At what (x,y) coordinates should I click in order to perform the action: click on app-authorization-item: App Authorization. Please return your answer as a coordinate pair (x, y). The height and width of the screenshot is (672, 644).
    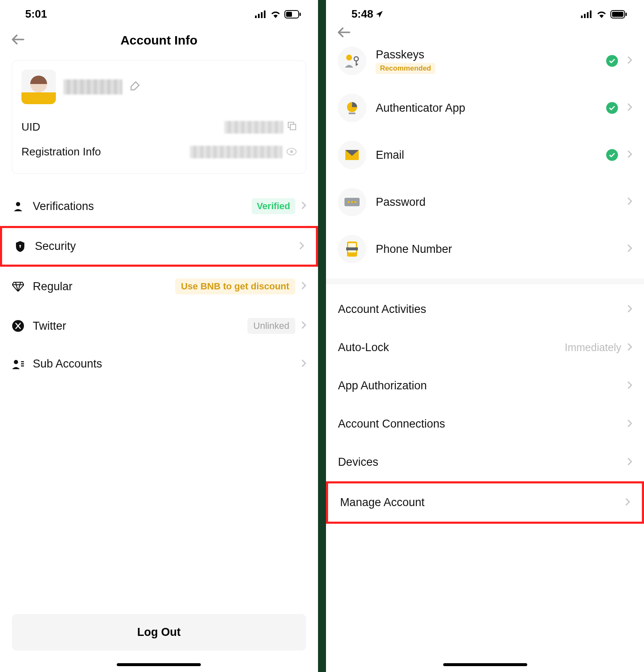
    Looking at the image, I should click on (485, 386).